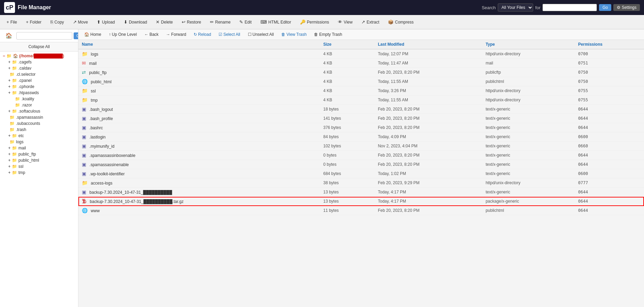  I want to click on col-header-type: Type, so click(528, 44).